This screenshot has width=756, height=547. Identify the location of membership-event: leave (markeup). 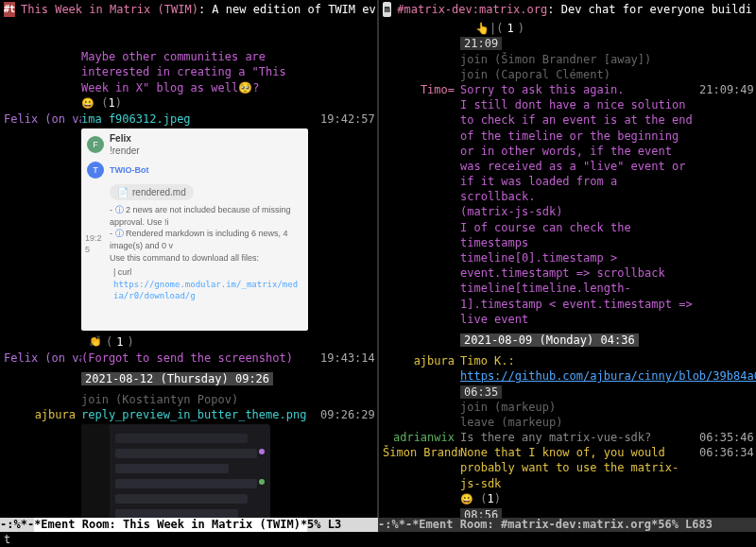
(578, 422).